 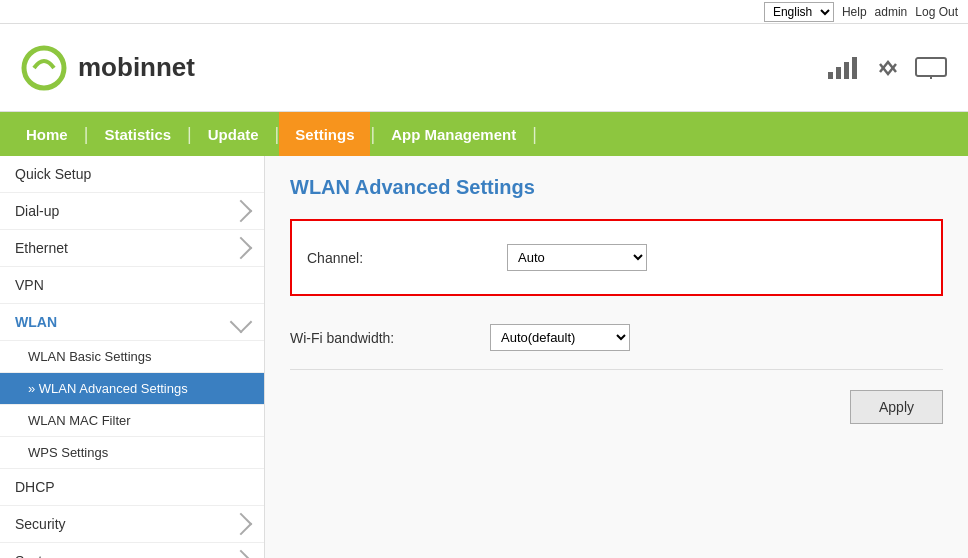 What do you see at coordinates (132, 248) in the screenshot?
I see `sidebar-item-ethernet: Ethernet` at bounding box center [132, 248].